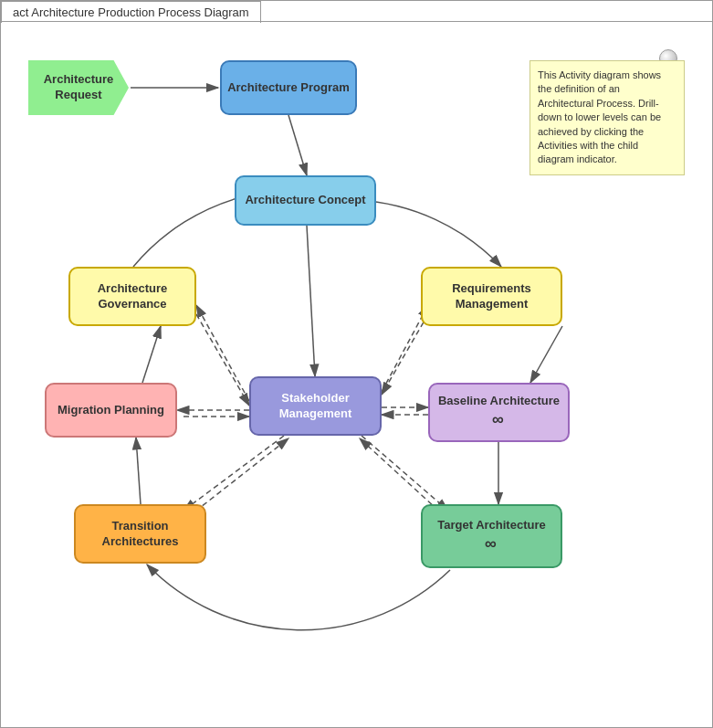 This screenshot has width=713, height=728. I want to click on node-transition: TransitionArchitectures, so click(141, 533).